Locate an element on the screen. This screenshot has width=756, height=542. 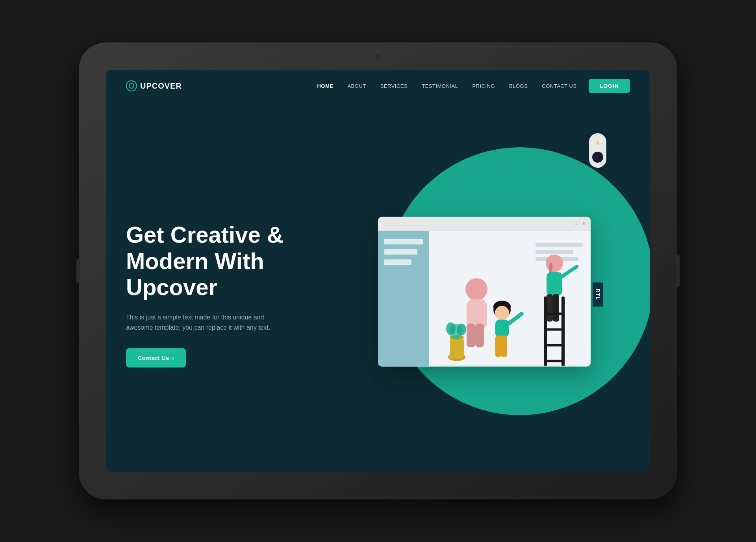
nav-links: HOME ABOUT SERVICES TESTIMONIAL PRICING … is located at coordinates (447, 86).